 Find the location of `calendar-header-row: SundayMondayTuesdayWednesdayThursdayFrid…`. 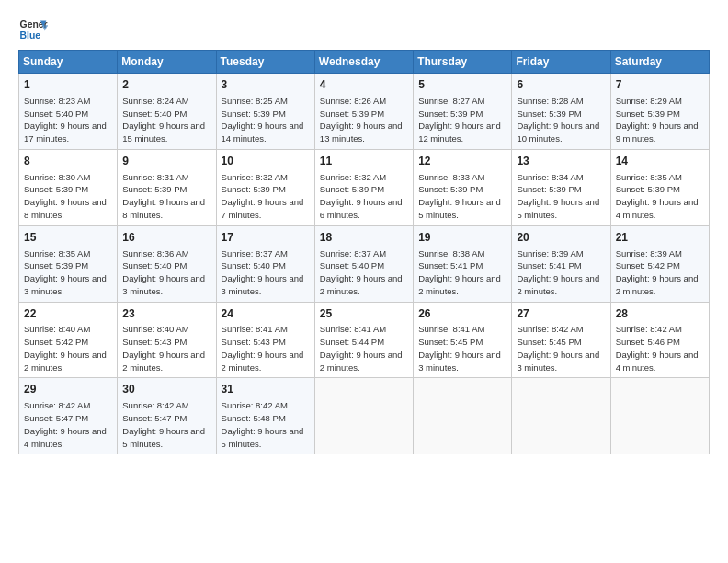

calendar-header-row: SundayMondayTuesdayWednesdayThursdayFrid… is located at coordinates (364, 63).